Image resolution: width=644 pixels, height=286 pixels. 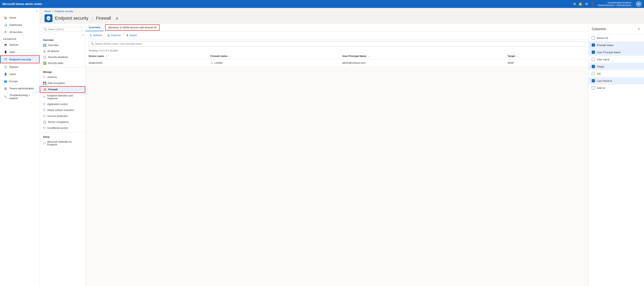 I want to click on left-panel-item-security-baselines: 📋 Security baselines, so click(x=62, y=57).